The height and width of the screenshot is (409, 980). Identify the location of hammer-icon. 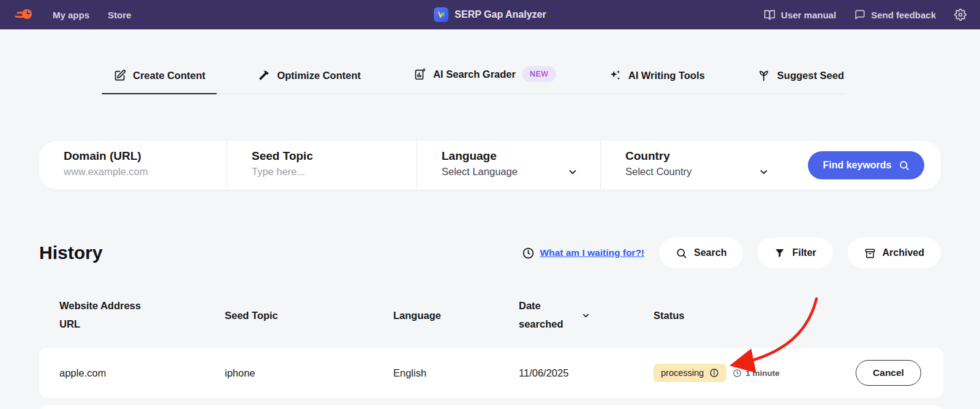
(263, 76).